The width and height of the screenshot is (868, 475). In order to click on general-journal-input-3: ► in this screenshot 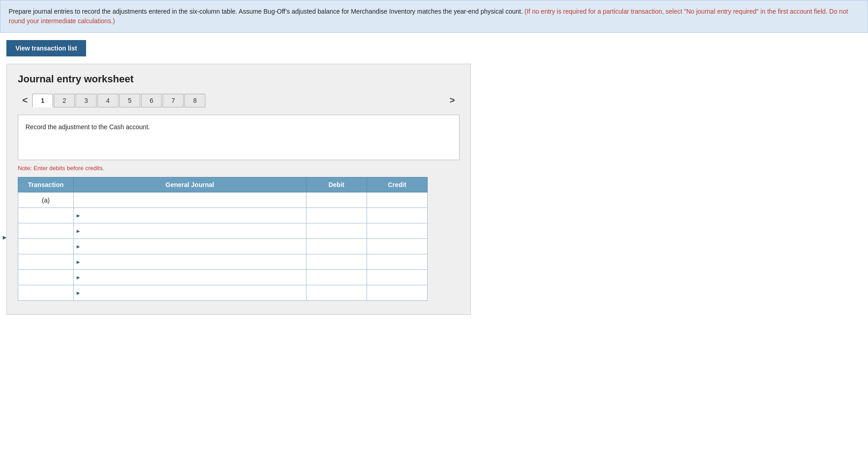, I will do `click(190, 231)`.